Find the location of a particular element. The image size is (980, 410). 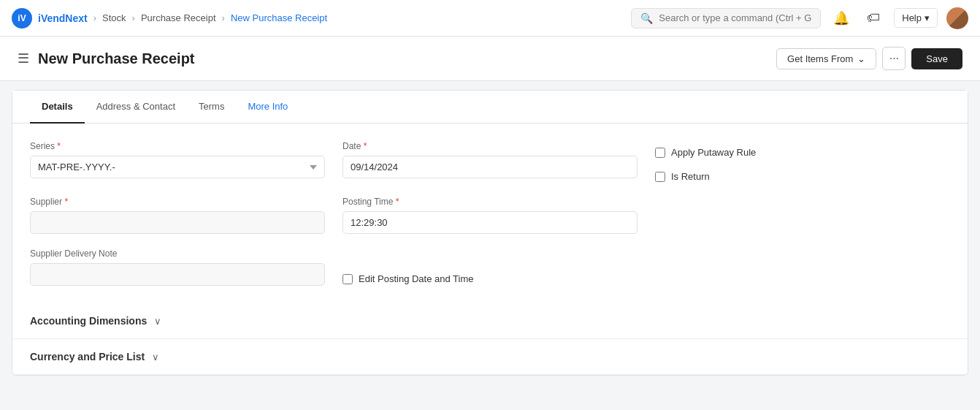

help-button: Help ▾ is located at coordinates (916, 18).